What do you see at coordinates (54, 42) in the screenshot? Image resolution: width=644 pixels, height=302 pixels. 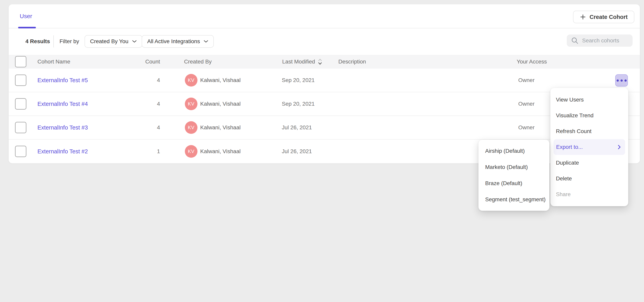 I see `toolbar-divider` at bounding box center [54, 42].